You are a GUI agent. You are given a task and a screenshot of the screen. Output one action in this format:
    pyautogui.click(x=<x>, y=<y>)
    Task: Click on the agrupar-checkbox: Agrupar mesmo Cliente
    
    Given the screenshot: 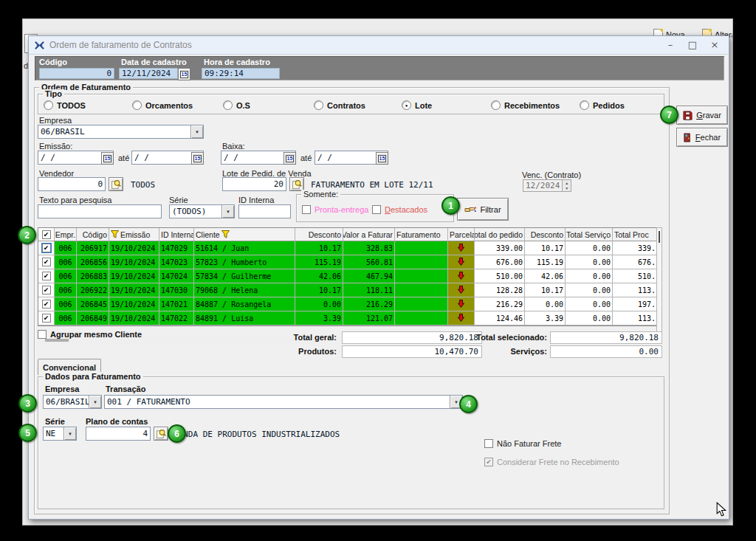 What is the action you would take?
    pyautogui.click(x=90, y=334)
    